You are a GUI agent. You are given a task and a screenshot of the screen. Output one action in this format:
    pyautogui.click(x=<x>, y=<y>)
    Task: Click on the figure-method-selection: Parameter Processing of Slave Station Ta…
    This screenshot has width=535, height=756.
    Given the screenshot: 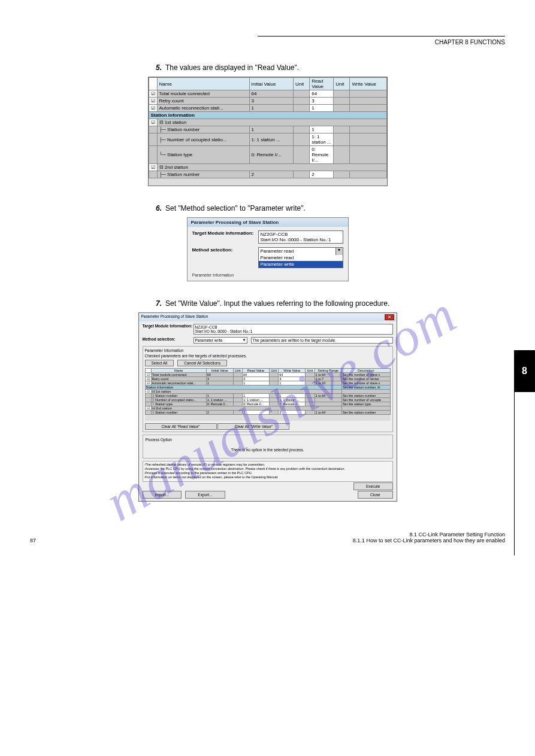 What is the action you would take?
    pyautogui.click(x=268, y=249)
    